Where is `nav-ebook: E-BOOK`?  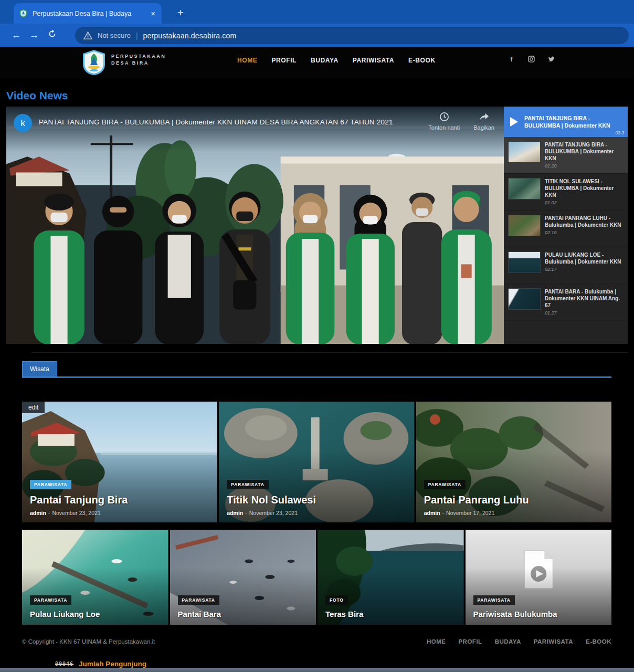 nav-ebook: E-BOOK is located at coordinates (422, 60).